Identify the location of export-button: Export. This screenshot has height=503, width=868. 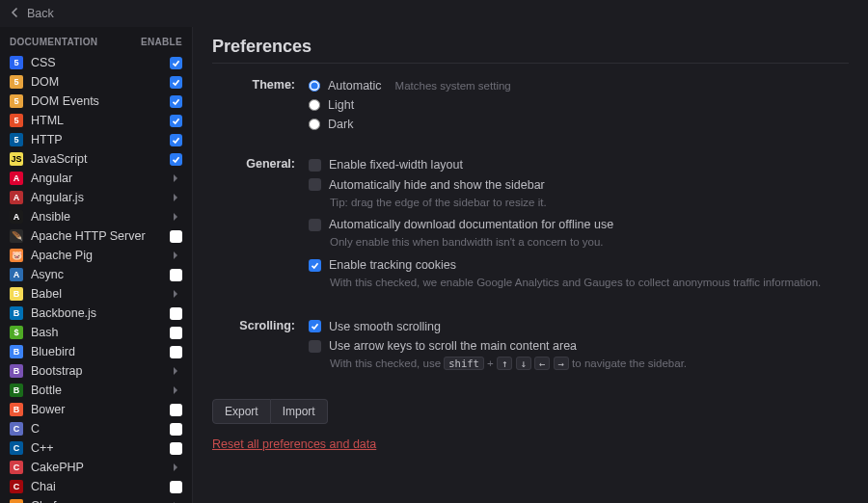
(241, 411).